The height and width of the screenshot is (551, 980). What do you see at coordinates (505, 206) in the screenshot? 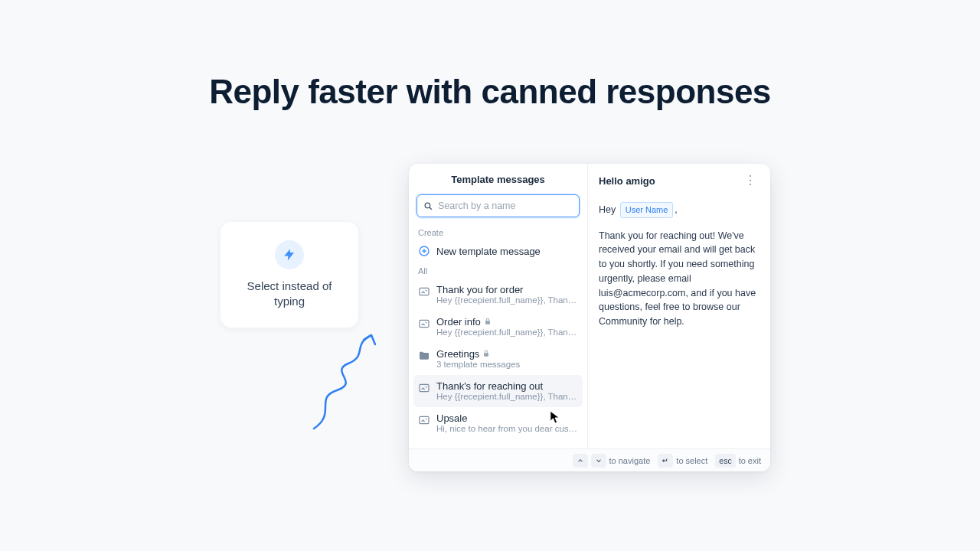
I see `search-input` at bounding box center [505, 206].